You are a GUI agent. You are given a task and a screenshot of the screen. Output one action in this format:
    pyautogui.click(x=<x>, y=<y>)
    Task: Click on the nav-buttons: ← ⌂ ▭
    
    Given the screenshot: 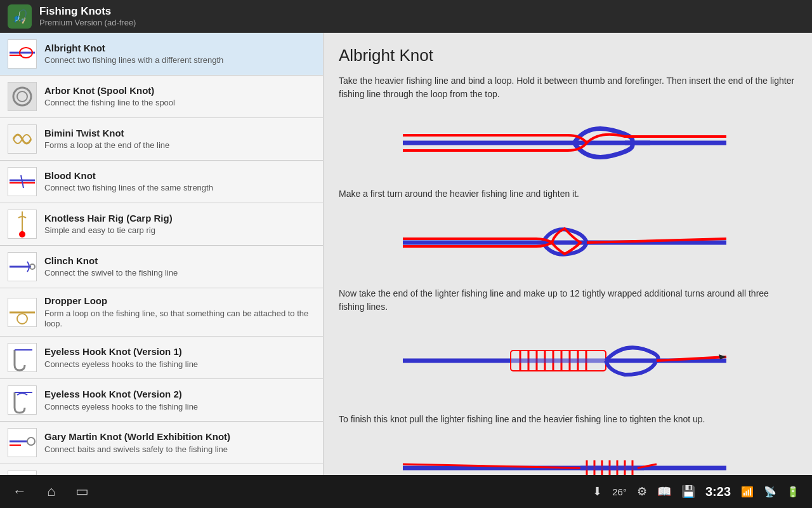 What is the action you would take?
    pyautogui.click(x=51, y=491)
    